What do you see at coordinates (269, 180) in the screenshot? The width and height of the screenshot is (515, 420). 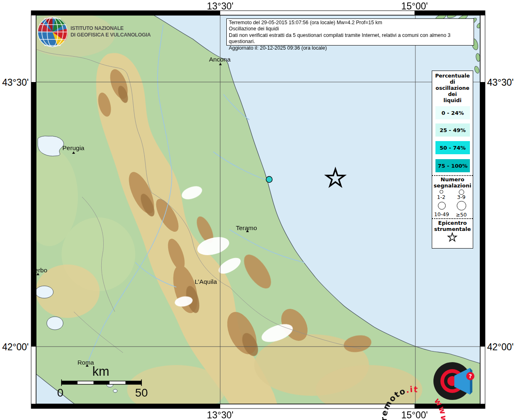 I see `felt-report-dot` at bounding box center [269, 180].